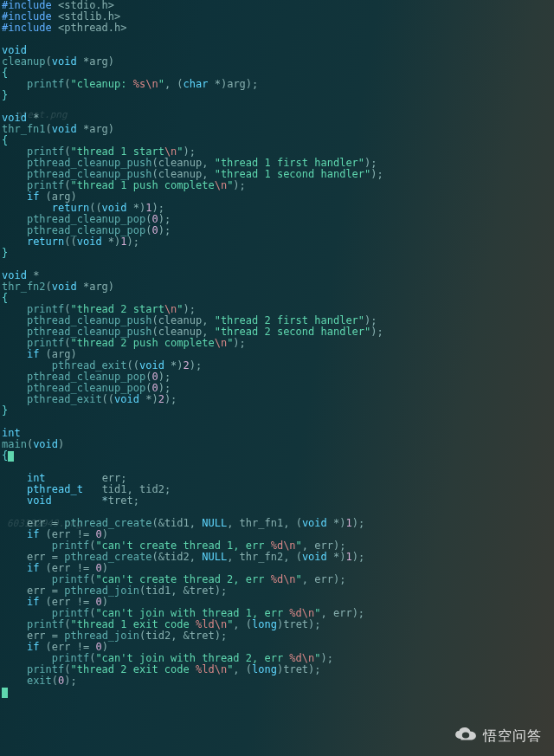 The width and height of the screenshot is (554, 756). What do you see at coordinates (161, 399) in the screenshot?
I see `code-token: 2` at bounding box center [161, 399].